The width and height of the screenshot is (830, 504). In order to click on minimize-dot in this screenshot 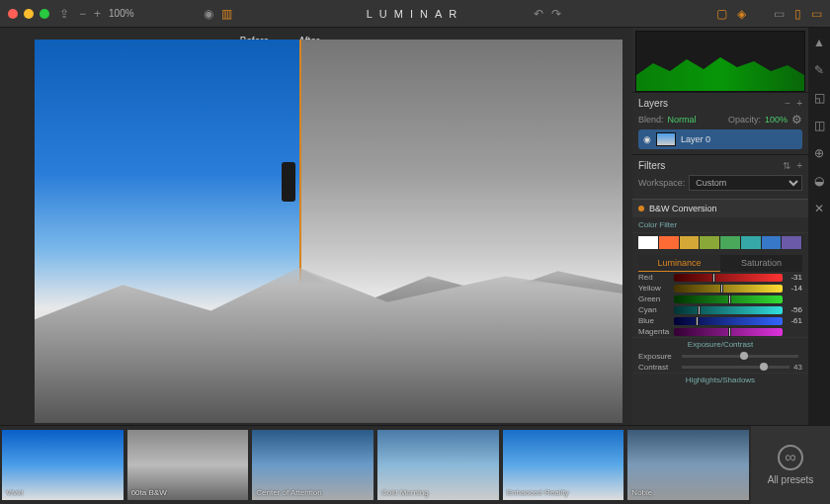, I will do `click(29, 14)`.